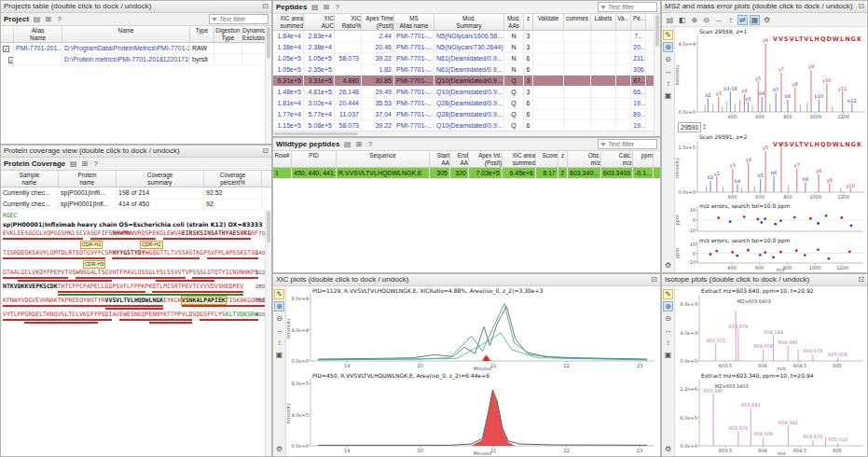  What do you see at coordinates (282, 159) in the screenshot?
I see `column-header-row: Row#` at bounding box center [282, 159].